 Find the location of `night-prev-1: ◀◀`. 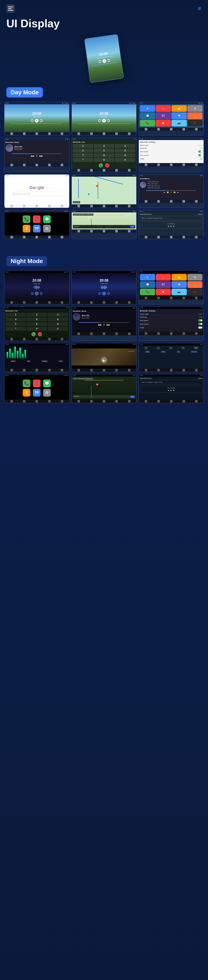

night-prev-1: ◀◀ is located at coordinates (32, 294).